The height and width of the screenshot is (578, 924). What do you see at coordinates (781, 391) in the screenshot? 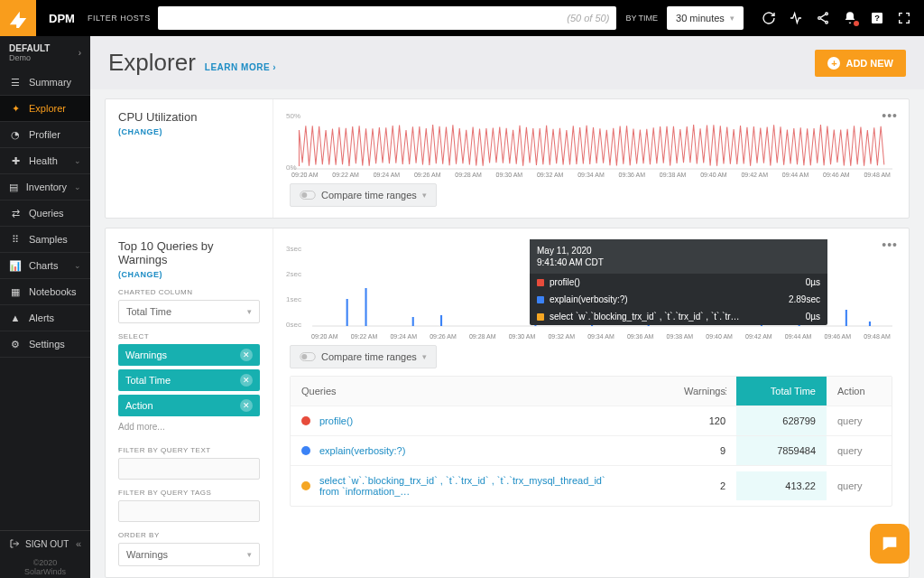
I see `th-totaltime: Total Time` at bounding box center [781, 391].